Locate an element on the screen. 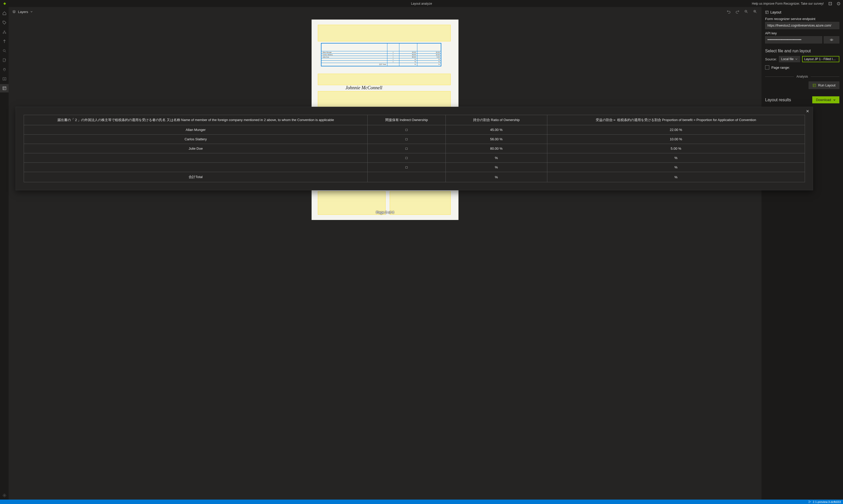 The image size is (843, 504). source-dropdown: Local file is located at coordinates (789, 59).